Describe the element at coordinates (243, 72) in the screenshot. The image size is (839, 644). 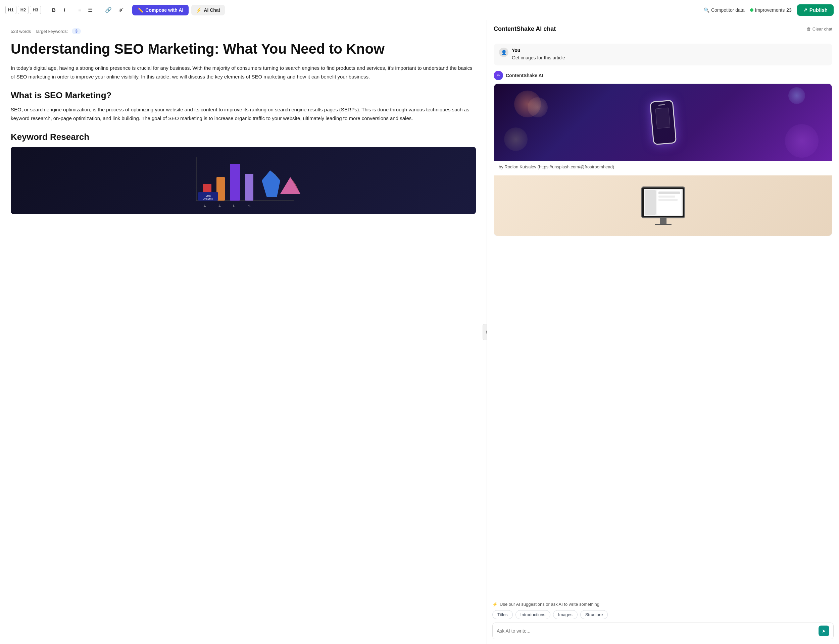
I see `article-intro: In today's digital age, having a strong …` at that location.